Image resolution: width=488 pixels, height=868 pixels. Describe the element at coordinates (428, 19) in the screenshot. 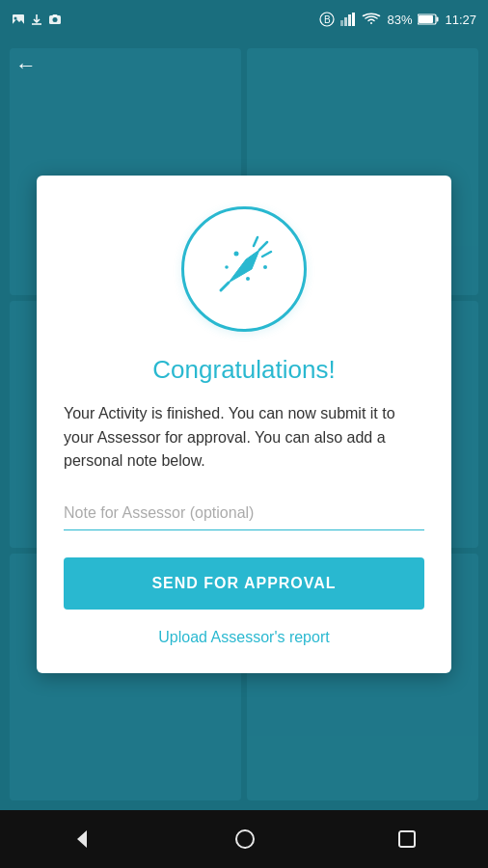

I see `battery-icon` at that location.